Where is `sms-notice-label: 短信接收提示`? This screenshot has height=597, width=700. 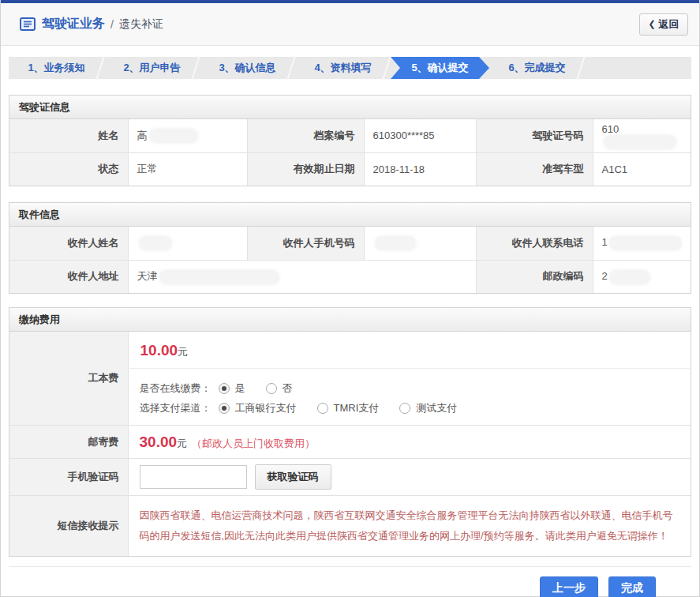 sms-notice-label: 短信接收提示 is located at coordinates (69, 526).